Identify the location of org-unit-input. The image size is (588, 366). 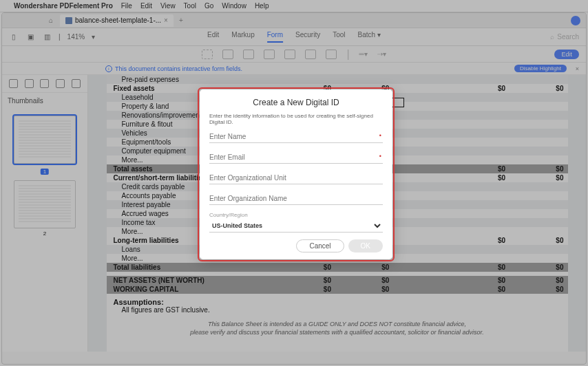
(296, 177).